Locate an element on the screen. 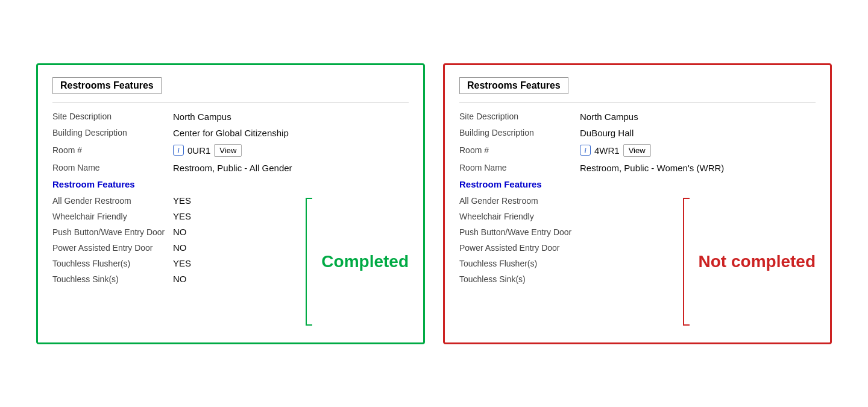 Image resolution: width=868 pixels, height=407 pixels. feature-row: Wheelchair Friendly is located at coordinates (567, 216).